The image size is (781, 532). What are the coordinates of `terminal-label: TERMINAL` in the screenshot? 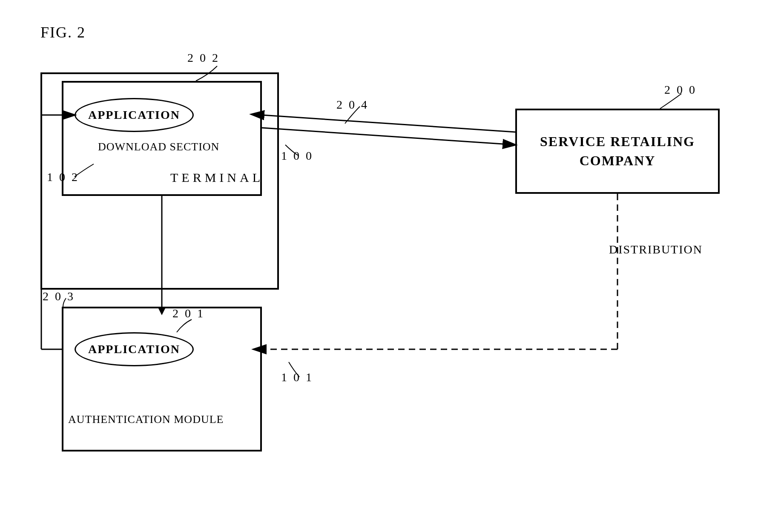 It's located at (217, 178).